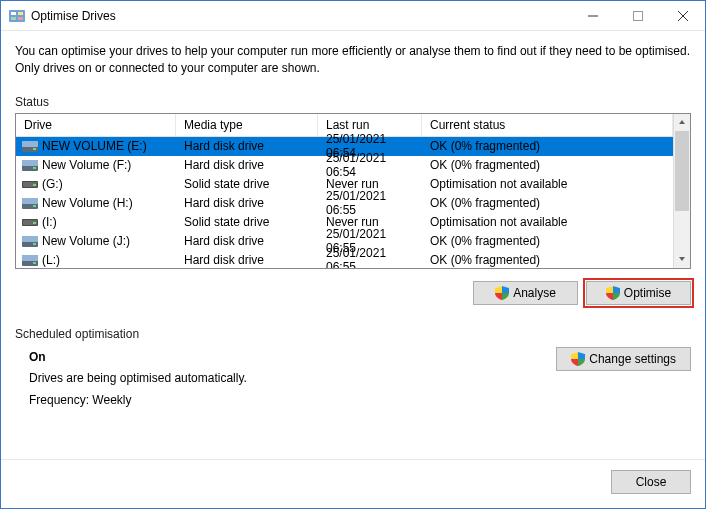 This screenshot has height=509, width=706. What do you see at coordinates (651, 482) in the screenshot?
I see `close-dialog-button: Close` at bounding box center [651, 482].